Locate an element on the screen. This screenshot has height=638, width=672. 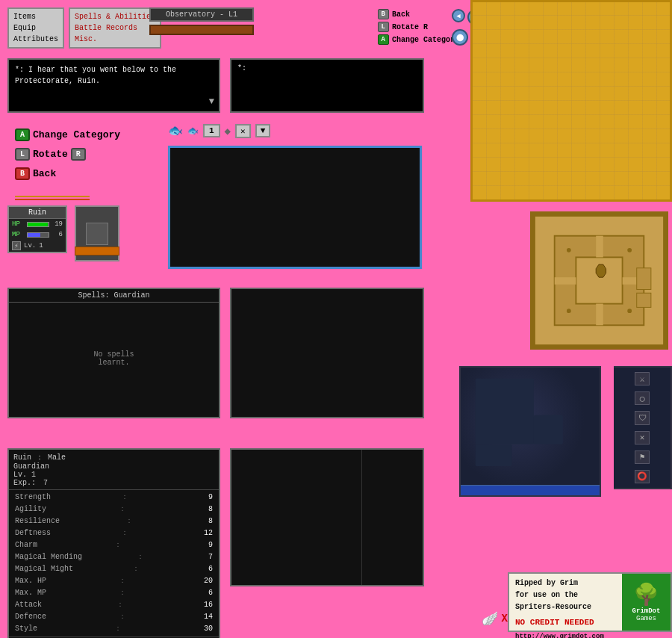
fish-icon-left: 🐟 is located at coordinates (193, 131).